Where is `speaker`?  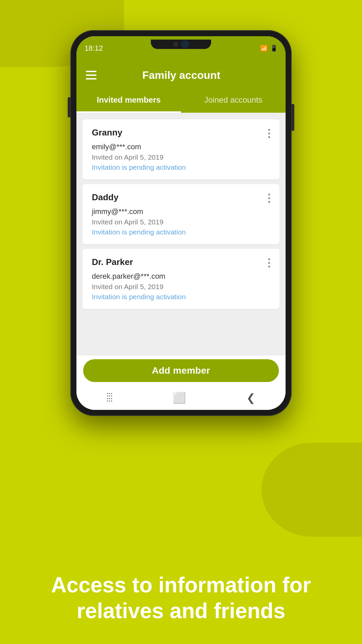 speaker is located at coordinates (176, 44).